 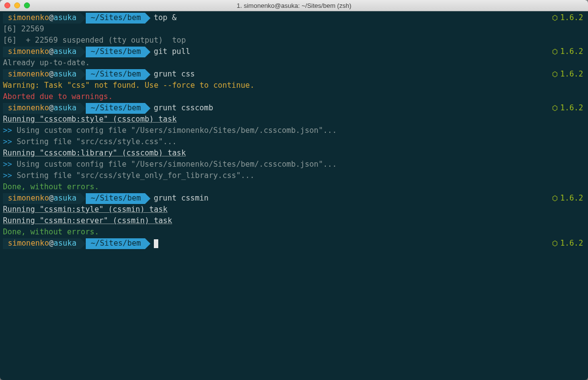 What do you see at coordinates (294, 75) in the screenshot?
I see `prompt-line: simonenko@asuka~/Sites/bemgrunt css1.6.2` at bounding box center [294, 75].